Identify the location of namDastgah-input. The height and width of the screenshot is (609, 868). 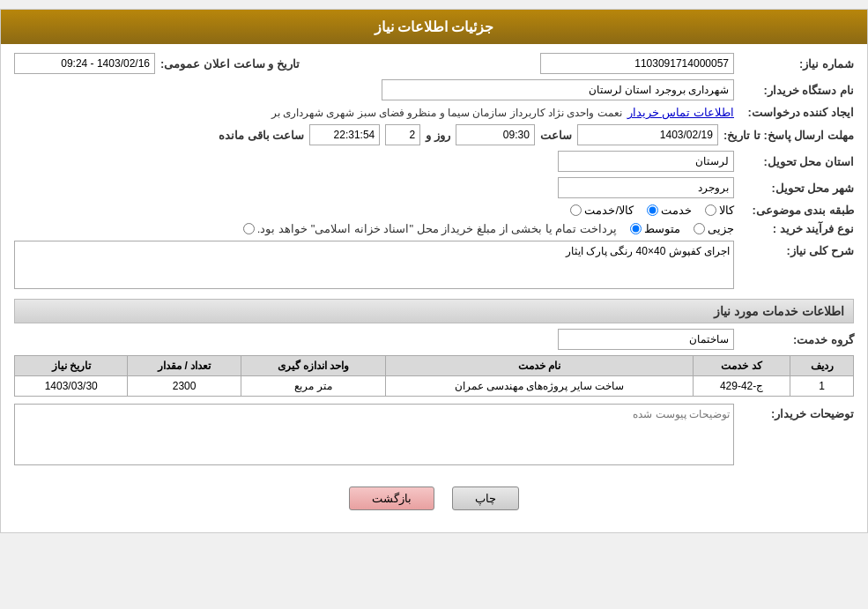
(558, 90).